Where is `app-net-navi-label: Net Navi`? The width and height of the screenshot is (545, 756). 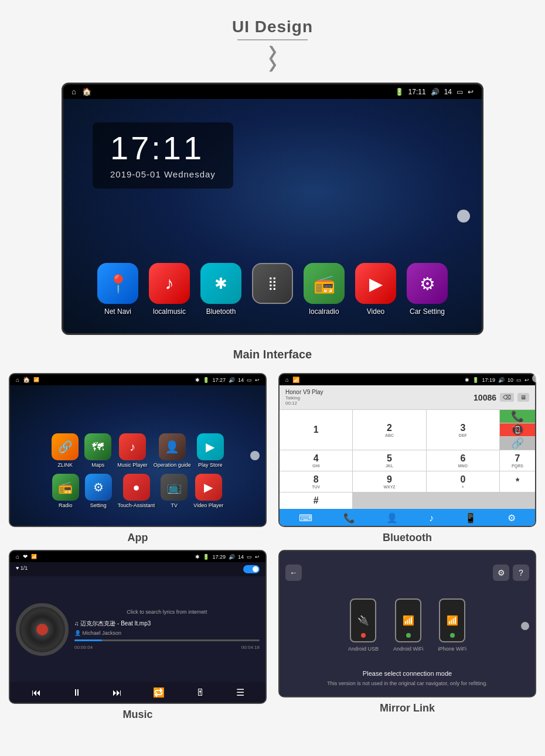 app-net-navi-label: Net Navi is located at coordinates (118, 312).